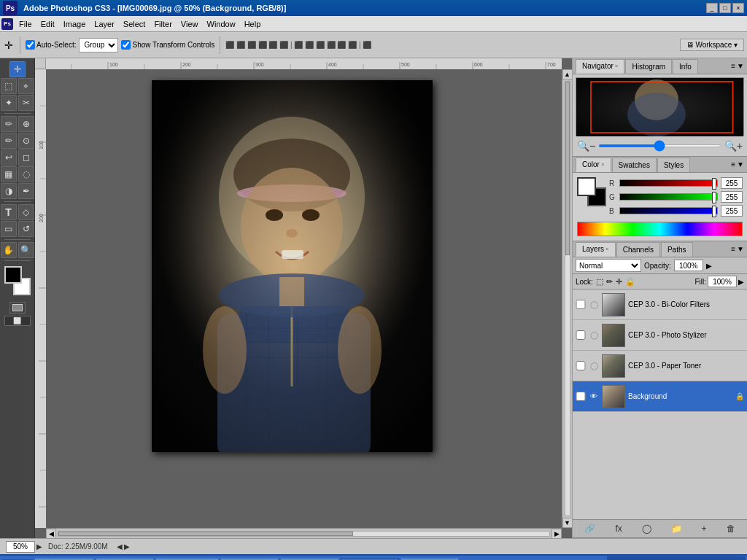 The height and width of the screenshot is (560, 747). What do you see at coordinates (732, 211) in the screenshot?
I see `blue-value-input` at bounding box center [732, 211].